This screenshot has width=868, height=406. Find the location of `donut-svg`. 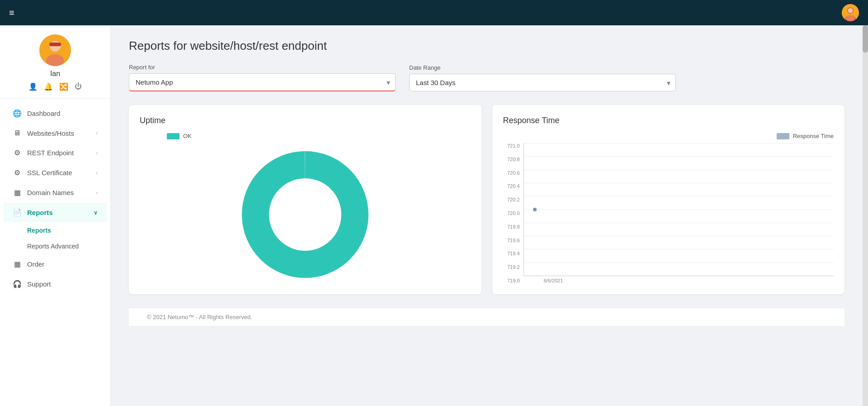

donut-svg is located at coordinates (305, 215).